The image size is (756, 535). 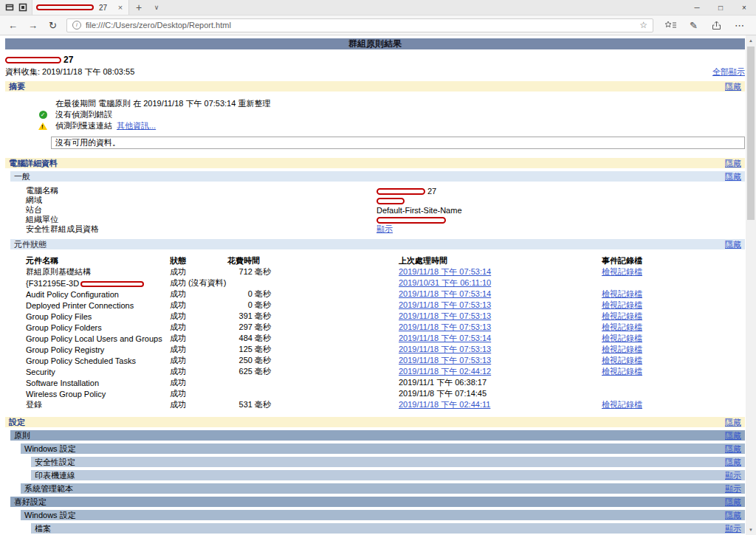 What do you see at coordinates (444, 371) in the screenshot?
I see `event-time-link: 2019/11/18 下午 02:44:12` at bounding box center [444, 371].